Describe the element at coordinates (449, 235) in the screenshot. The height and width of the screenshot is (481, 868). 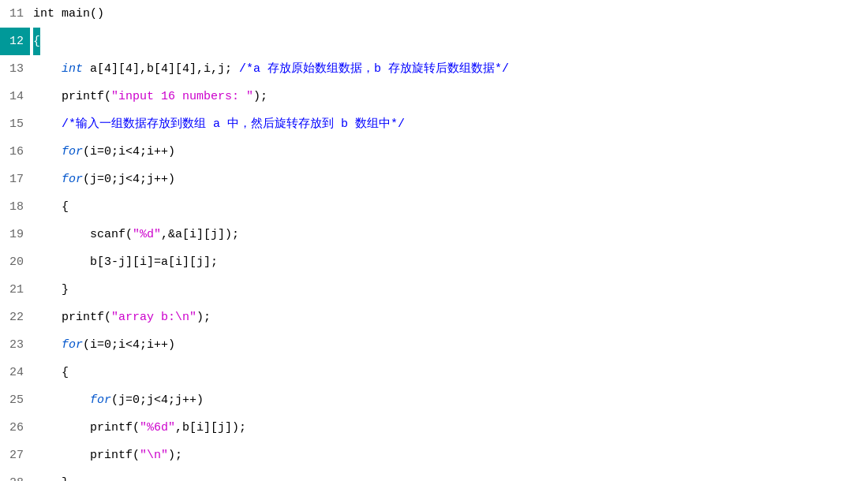
I see `line-content: scanf("%d",&a[i][j]);` at that location.